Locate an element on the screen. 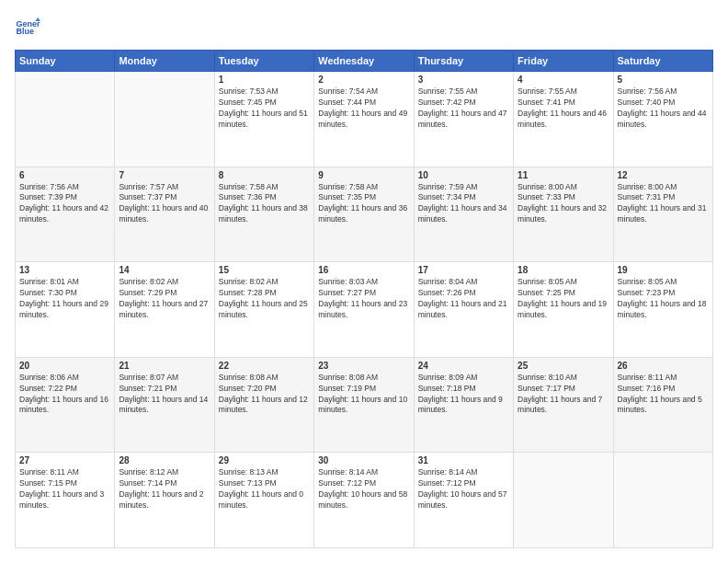 This screenshot has width=728, height=563. day-number: 16 is located at coordinates (364, 270).